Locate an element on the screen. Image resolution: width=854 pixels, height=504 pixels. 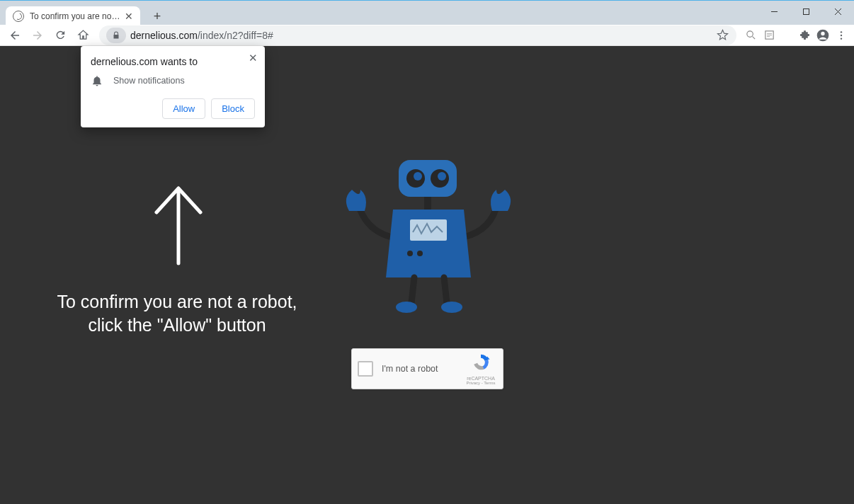
globe-icon is located at coordinates (18, 16).